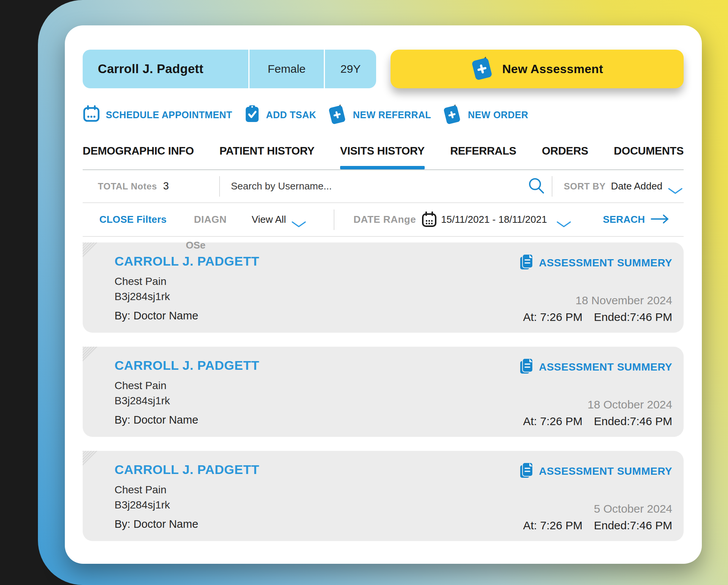 The width and height of the screenshot is (728, 585). I want to click on tab-patient-history: PATIENT HISTORY, so click(267, 151).